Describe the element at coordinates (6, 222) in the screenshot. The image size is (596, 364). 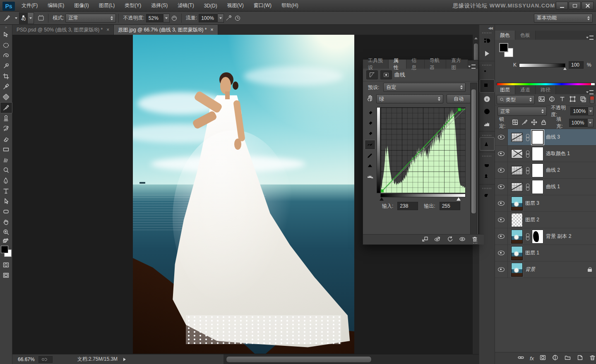
I see `hand-tool` at that location.